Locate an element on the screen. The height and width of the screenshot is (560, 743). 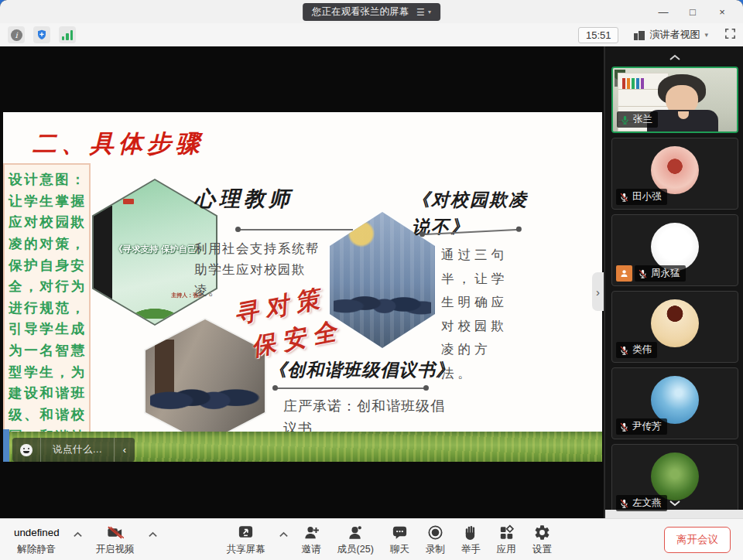
security-shield-icon is located at coordinates (42, 35).